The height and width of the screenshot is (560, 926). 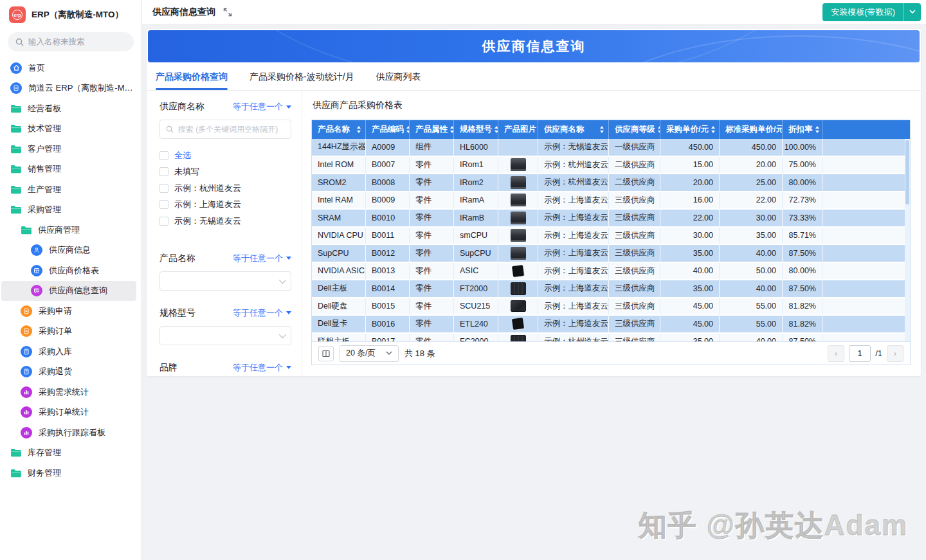 What do you see at coordinates (611, 289) in the screenshot?
I see `table-row: Dell主板B0014零件FT2000示例：上海道友云三级供应商35.0040.…` at bounding box center [611, 289].